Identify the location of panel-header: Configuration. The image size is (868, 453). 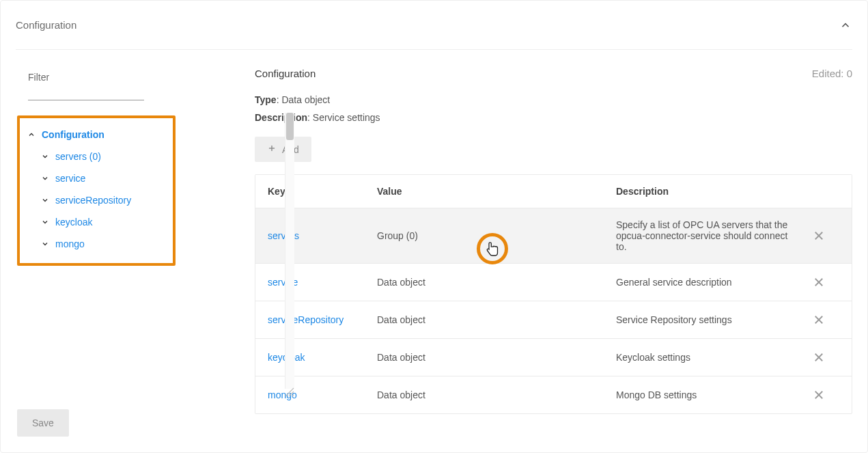
(434, 25).